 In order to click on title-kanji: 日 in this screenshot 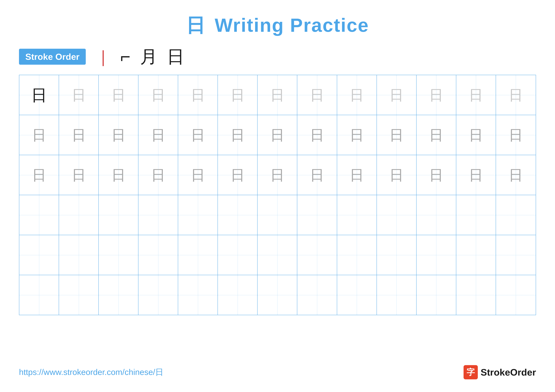, I will do `click(196, 25)`.